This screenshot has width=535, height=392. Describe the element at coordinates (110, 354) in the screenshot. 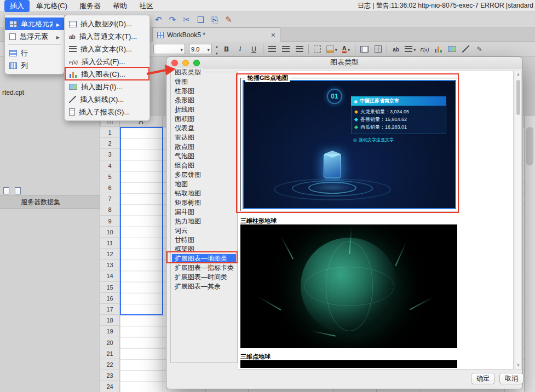

I see `row-header-21: 21` at that location.